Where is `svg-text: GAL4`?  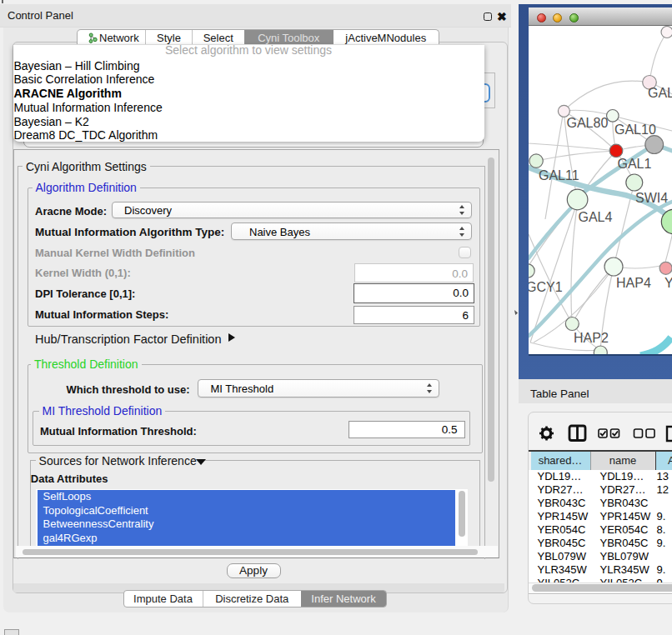 svg-text: GAL4 is located at coordinates (595, 217).